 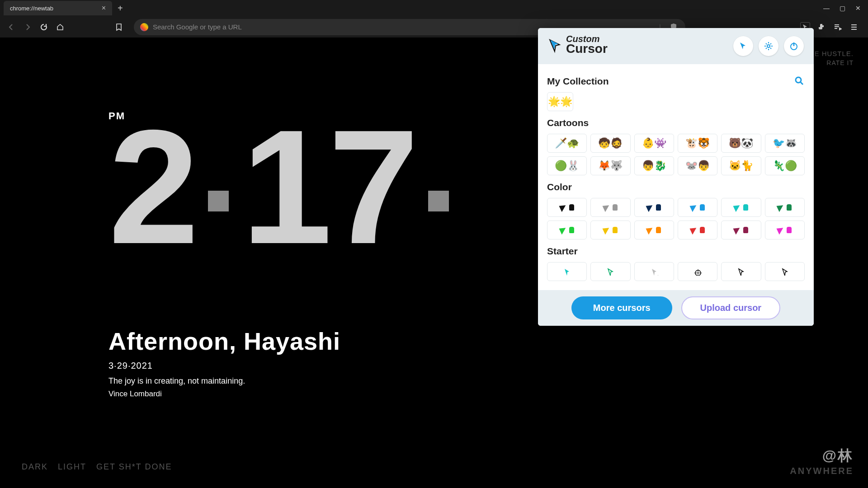 I want to click on bookmark-icon, so click(x=119, y=27).